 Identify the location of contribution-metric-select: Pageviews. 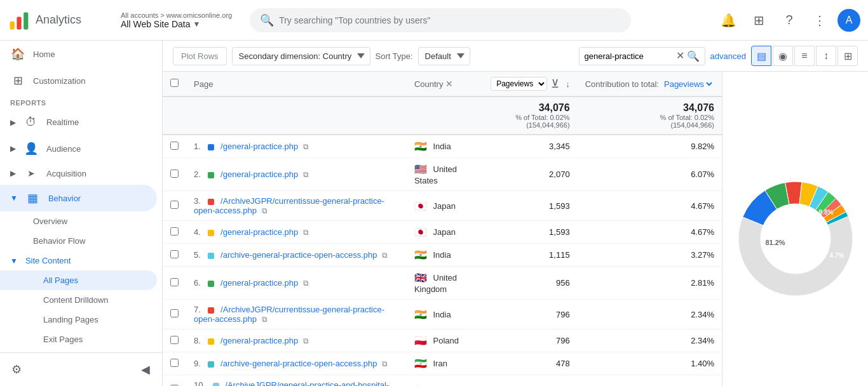
(688, 84).